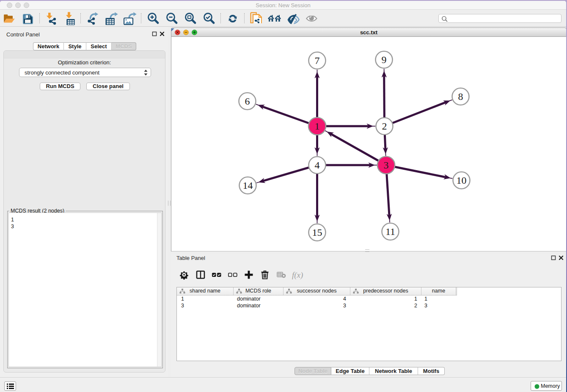 This screenshot has height=392, width=567. What do you see at coordinates (390, 232) in the screenshot?
I see `svg-text: 11` at bounding box center [390, 232].